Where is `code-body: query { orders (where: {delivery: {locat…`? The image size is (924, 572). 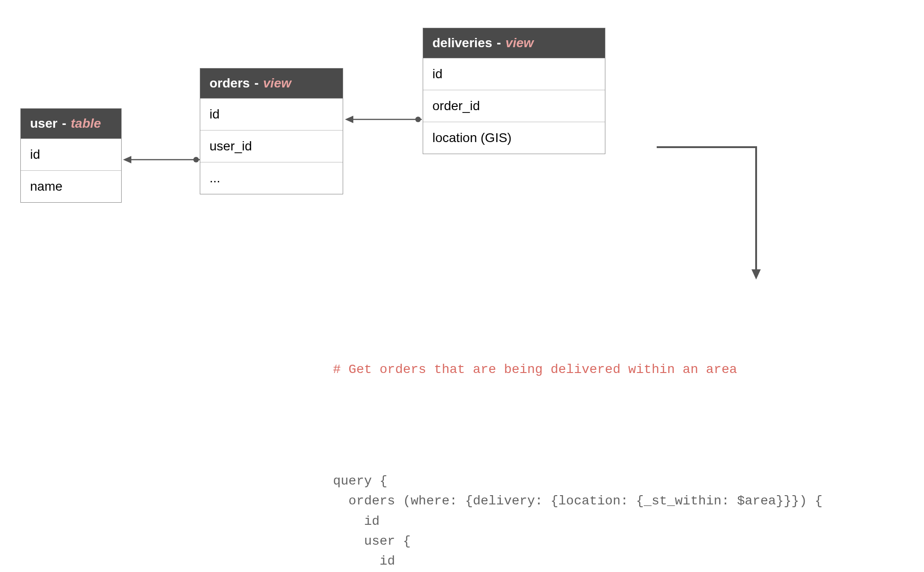
code-body: query { orders (where: {delivery: {locat… is located at coordinates (578, 522).